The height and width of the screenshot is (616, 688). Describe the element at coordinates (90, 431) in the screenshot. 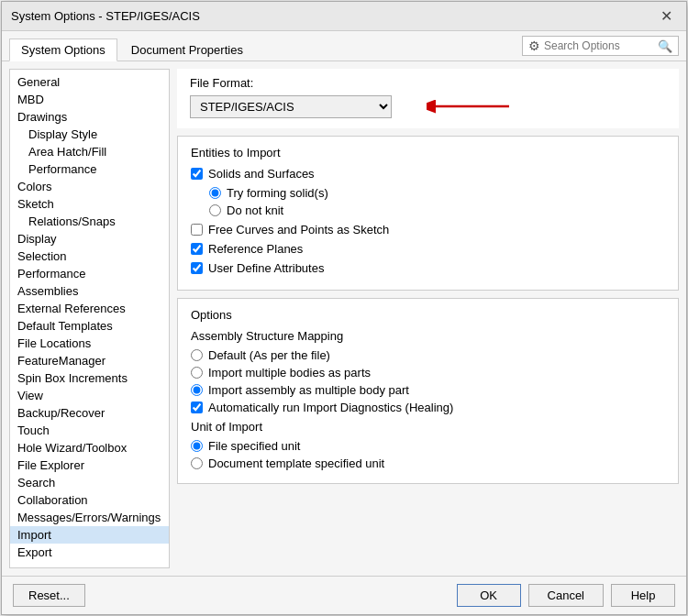

I see `sidebar-item-touch: Touch` at that location.